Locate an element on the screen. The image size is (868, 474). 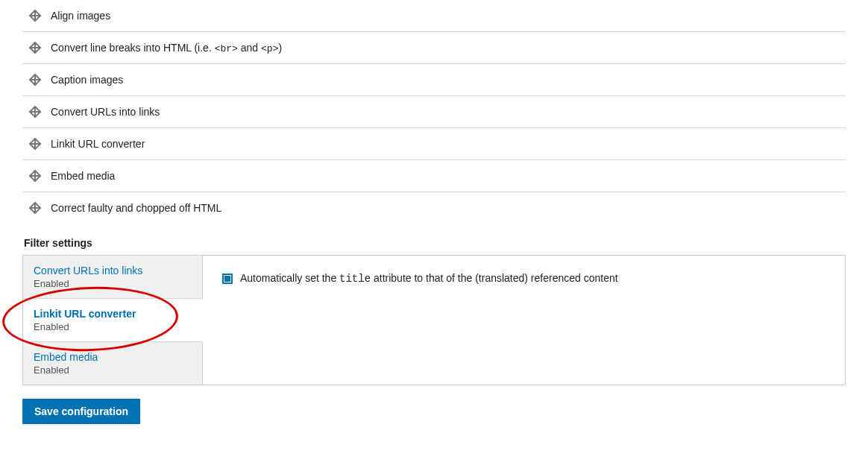
filter-row: Align images is located at coordinates (434, 16).